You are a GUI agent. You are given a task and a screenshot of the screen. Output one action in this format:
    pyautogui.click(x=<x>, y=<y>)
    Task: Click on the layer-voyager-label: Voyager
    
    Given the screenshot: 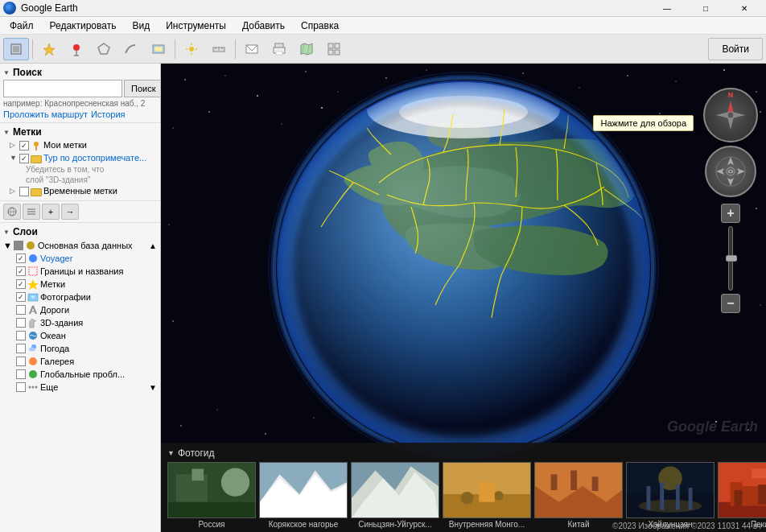 What is the action you would take?
    pyautogui.click(x=56, y=258)
    